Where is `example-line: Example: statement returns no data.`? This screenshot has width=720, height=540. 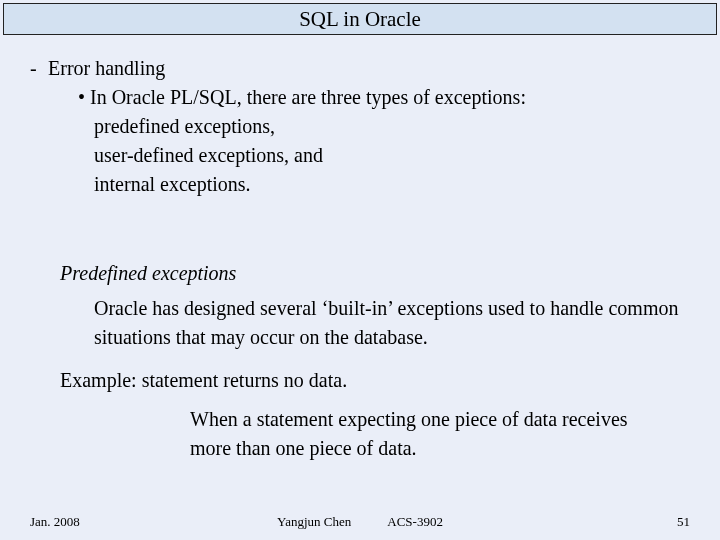
example-line: Example: statement returns no data. is located at coordinates (360, 380).